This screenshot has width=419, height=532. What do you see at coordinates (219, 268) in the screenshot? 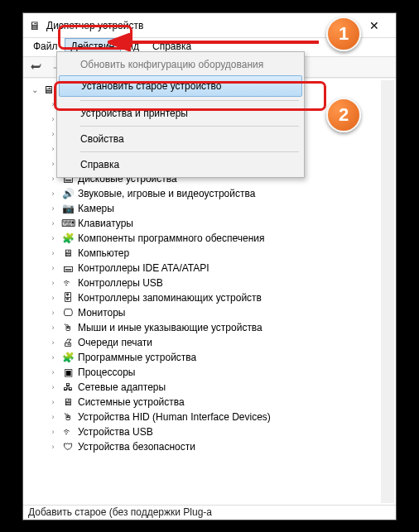
I see `tree-node: ›🖴Контроллеры IDE ATA/ATAPI` at bounding box center [219, 268].